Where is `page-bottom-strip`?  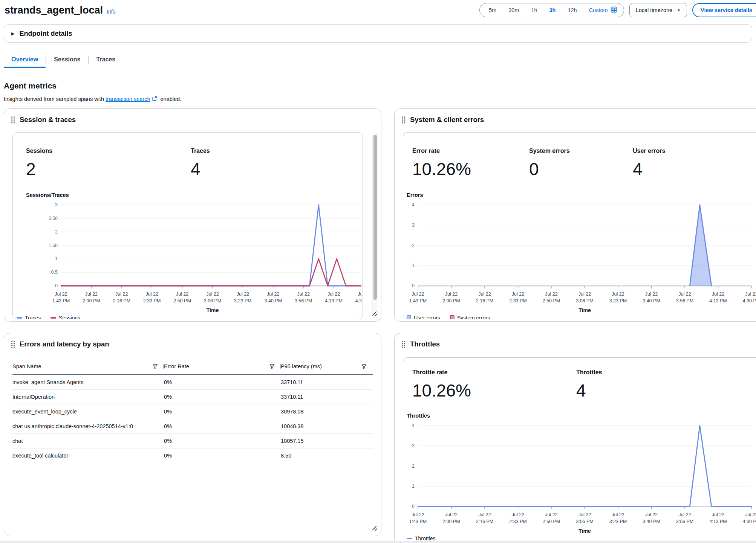 page-bottom-strip is located at coordinates (378, 542).